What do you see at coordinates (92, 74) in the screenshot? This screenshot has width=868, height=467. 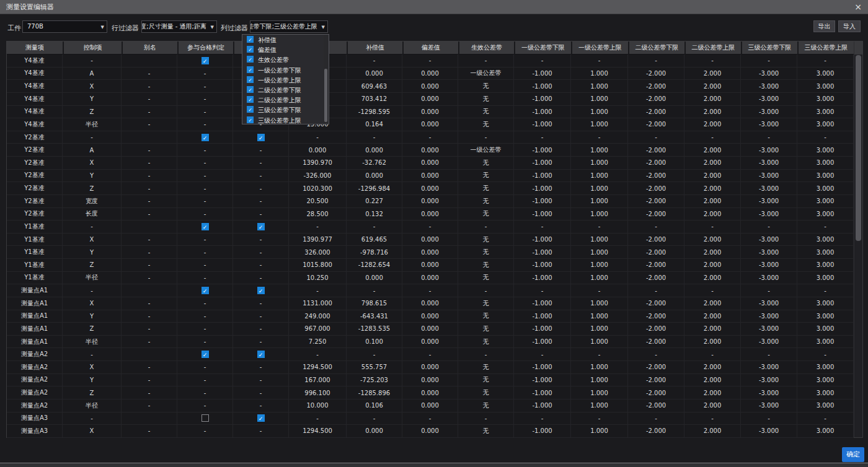 I see `table-cell: A` at bounding box center [92, 74].